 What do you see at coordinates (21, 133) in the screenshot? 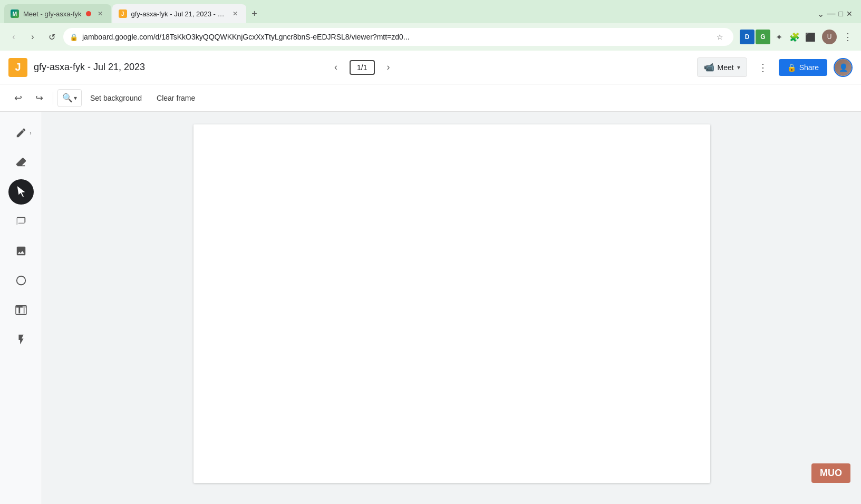
I see `pen-icon` at bounding box center [21, 133].